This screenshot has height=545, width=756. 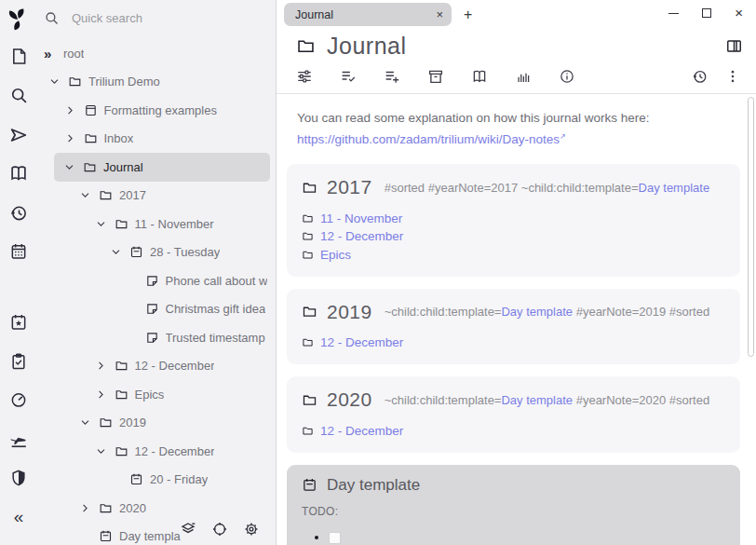 What do you see at coordinates (19, 401) in the screenshot?
I see `dashboard-icon` at bounding box center [19, 401].